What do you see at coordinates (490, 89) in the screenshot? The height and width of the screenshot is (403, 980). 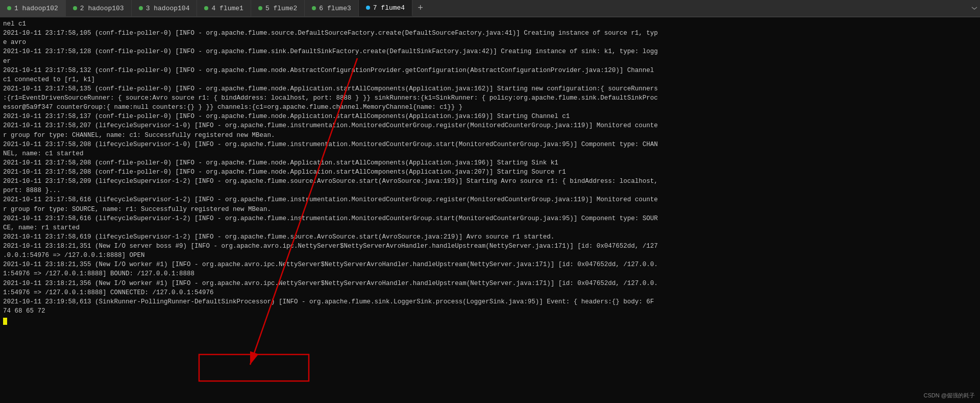 I see `terminal-line: 2021-10-11 23:17:58,135 (conf-file-polle…` at bounding box center [490, 89].